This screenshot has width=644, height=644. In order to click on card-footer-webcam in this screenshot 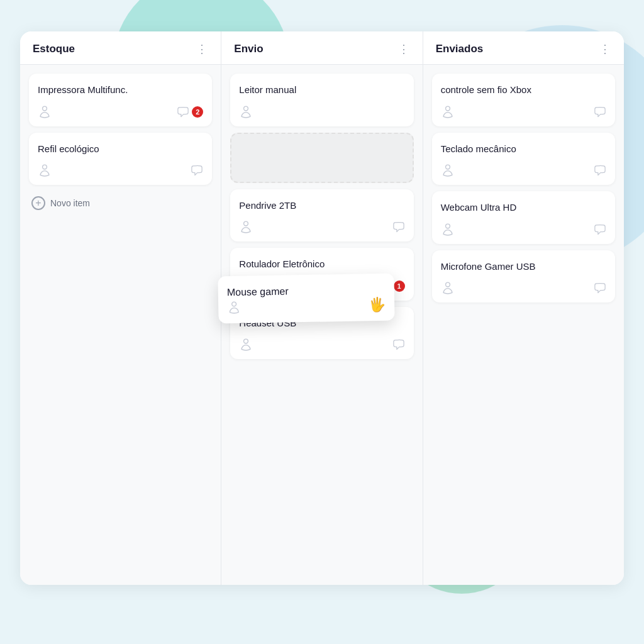, I will do `click(523, 230)`.